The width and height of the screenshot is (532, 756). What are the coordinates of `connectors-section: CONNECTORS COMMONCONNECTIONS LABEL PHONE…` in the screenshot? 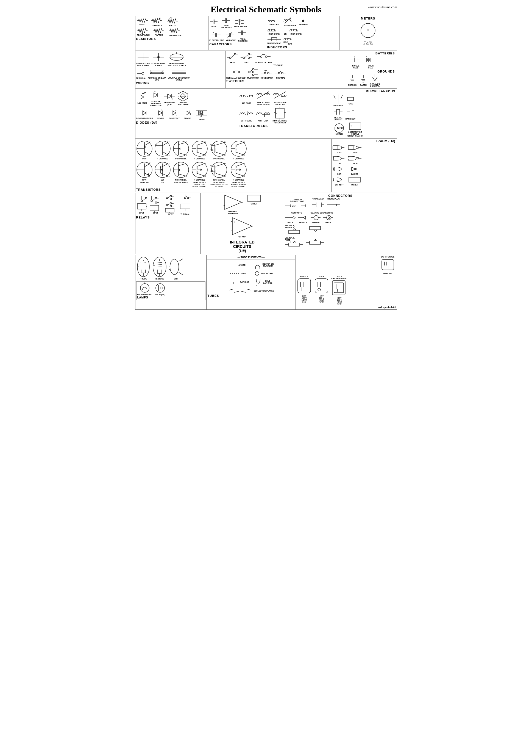 It's located at (340, 224).